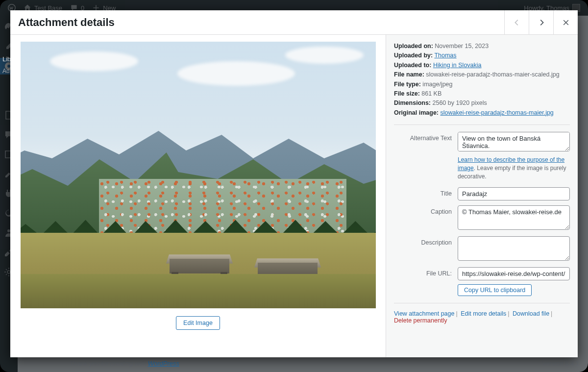 The image size is (588, 372). Describe the element at coordinates (497, 113) in the screenshot. I see `original-image-link: slowakei-reise-paradajz-thomas-maier.jpg` at that location.